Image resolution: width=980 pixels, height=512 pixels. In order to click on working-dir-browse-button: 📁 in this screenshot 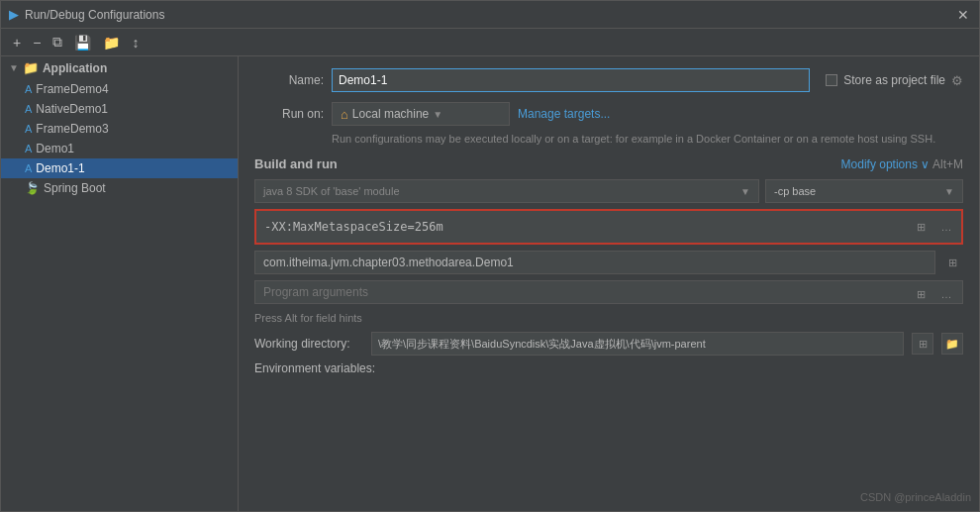, I will do `click(952, 344)`.